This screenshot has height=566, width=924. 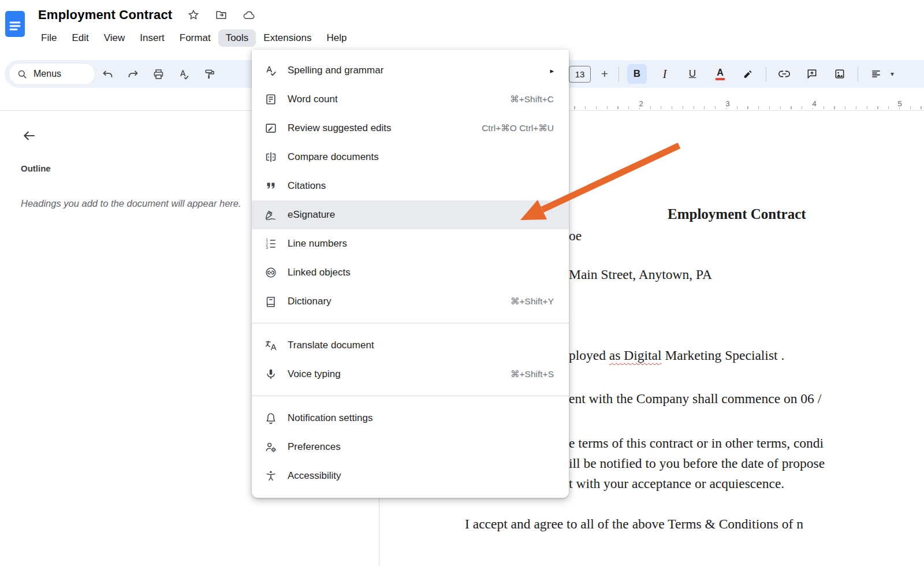 What do you see at coordinates (29, 136) in the screenshot?
I see `close-outline-button` at bounding box center [29, 136].